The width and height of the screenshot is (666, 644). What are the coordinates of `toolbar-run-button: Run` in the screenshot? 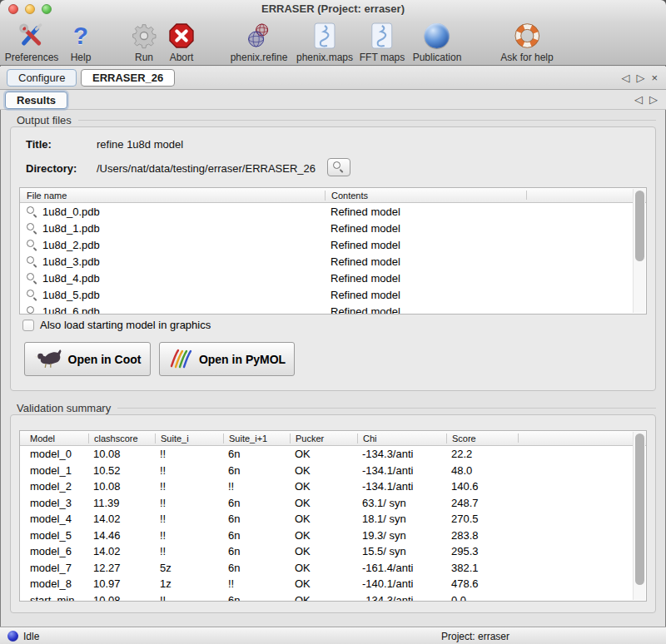 It's located at (144, 42).